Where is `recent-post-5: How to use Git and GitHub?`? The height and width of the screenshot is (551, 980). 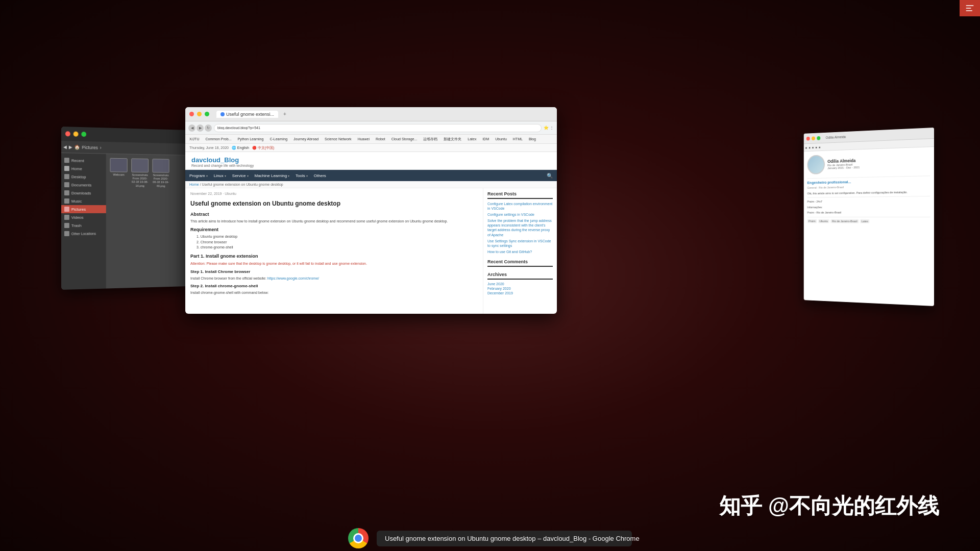
recent-post-5: How to use Git and GitHub? is located at coordinates (520, 252).